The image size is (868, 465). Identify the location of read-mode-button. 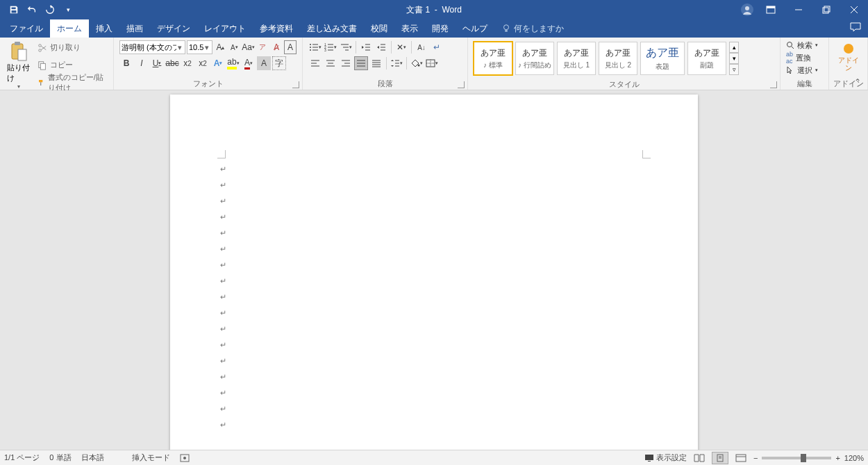
(699, 458).